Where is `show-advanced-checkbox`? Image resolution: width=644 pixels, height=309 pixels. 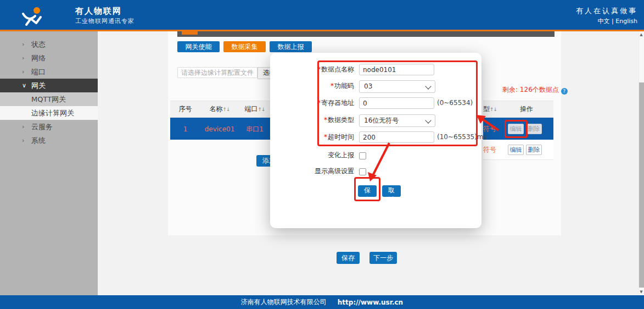
show-advanced-checkbox is located at coordinates (362, 172).